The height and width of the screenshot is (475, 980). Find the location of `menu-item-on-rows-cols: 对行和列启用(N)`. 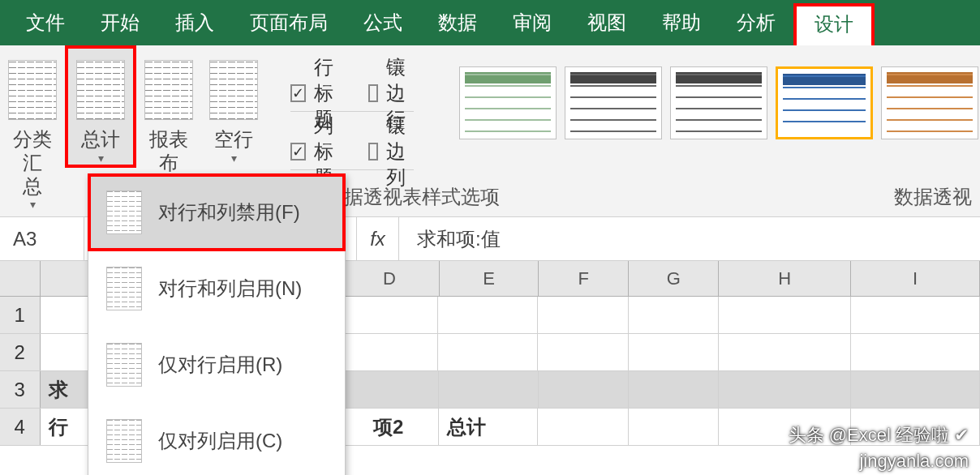

menu-item-on-rows-cols: 对行和列启用(N) is located at coordinates (217, 289).